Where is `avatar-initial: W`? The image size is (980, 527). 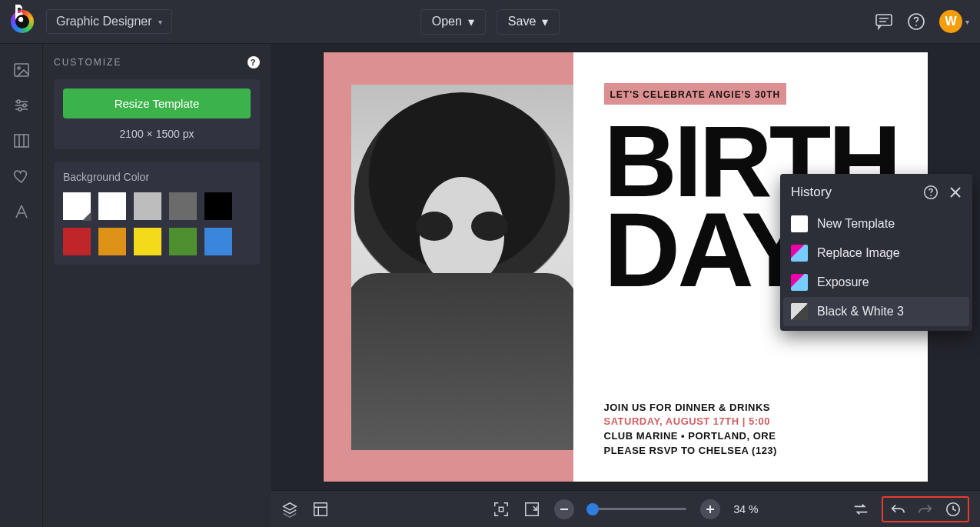 avatar-initial: W is located at coordinates (950, 22).